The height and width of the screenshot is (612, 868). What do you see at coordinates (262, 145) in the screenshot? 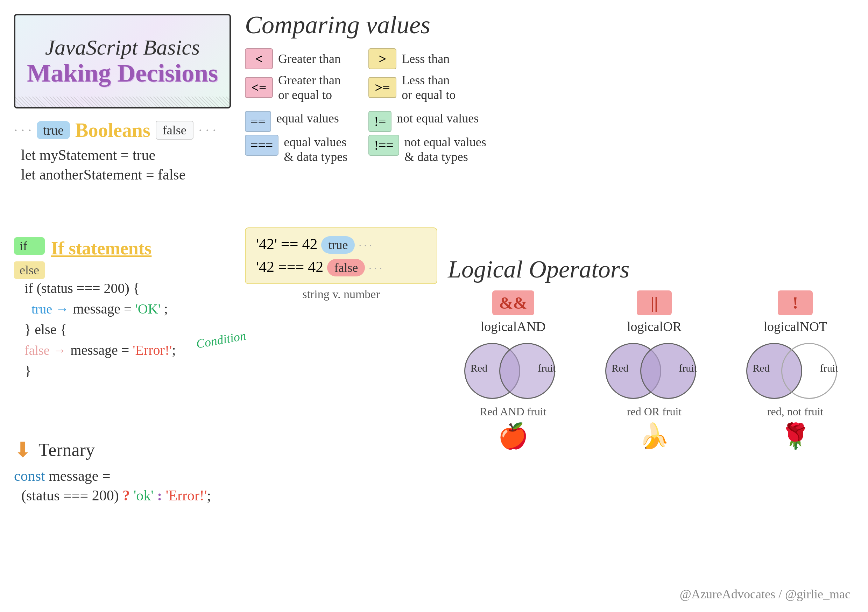
I see `operator-eq-triple: ===` at bounding box center [262, 145].